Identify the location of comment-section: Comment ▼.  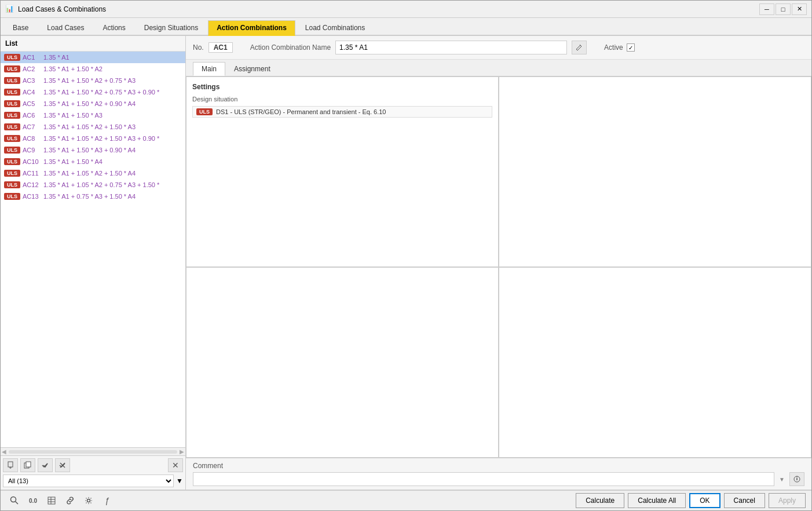
(499, 474).